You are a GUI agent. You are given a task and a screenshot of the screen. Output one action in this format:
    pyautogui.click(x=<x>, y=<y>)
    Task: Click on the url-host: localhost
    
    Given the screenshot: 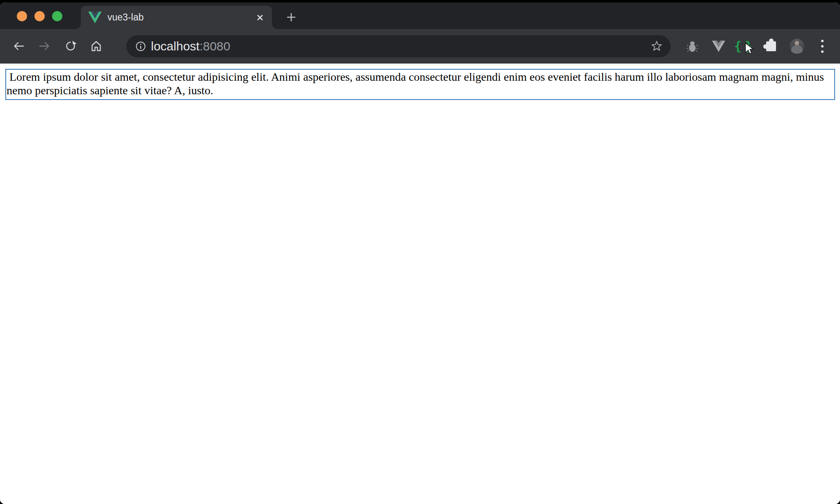 What is the action you would take?
    pyautogui.click(x=175, y=46)
    